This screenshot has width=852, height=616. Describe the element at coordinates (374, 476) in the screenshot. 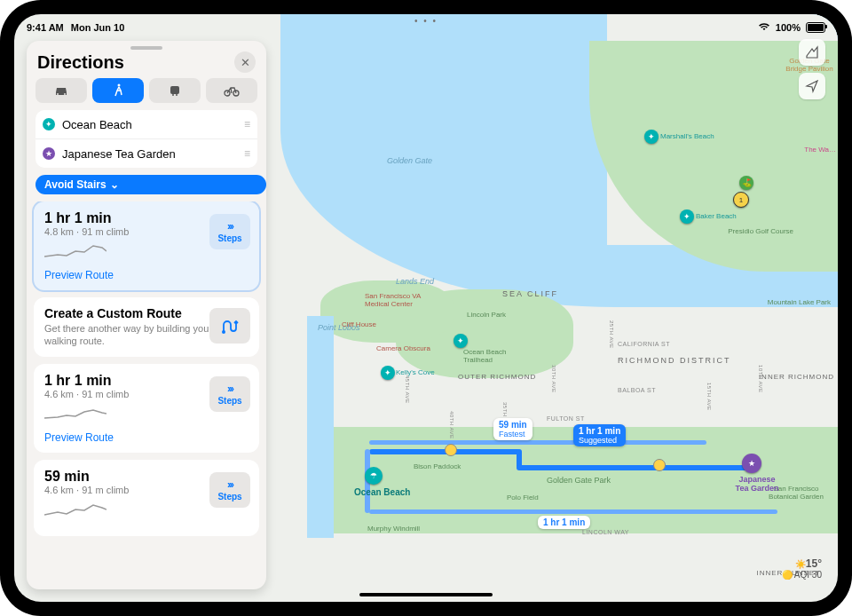

I see `origin-pin: ☂` at that location.